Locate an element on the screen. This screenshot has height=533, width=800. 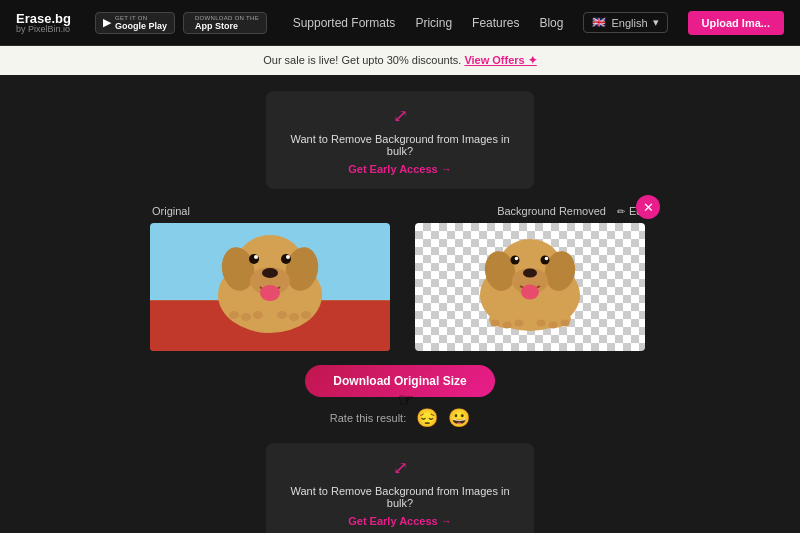
navbar-left: Erase.bg by PixelBin.io ▶ GET IT ON Goog… is located at coordinates (142, 23).